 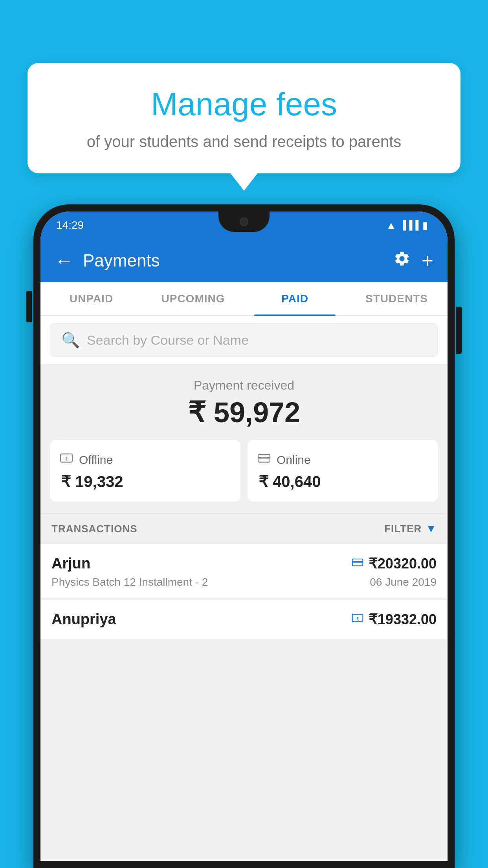 I want to click on online-payment-icon, so click(x=264, y=460).